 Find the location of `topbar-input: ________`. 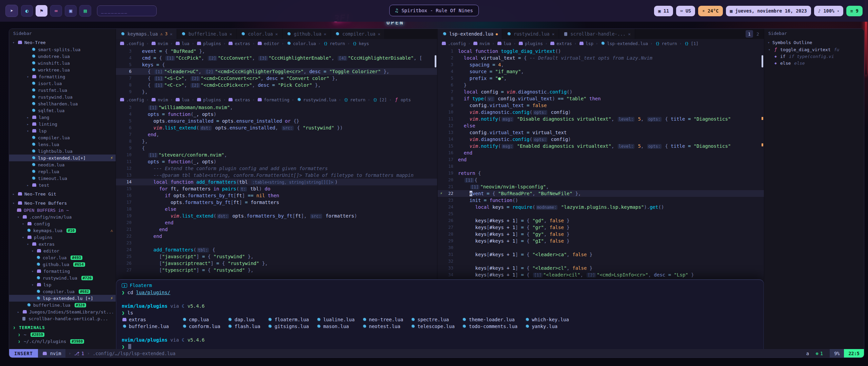

topbar-input: ________ is located at coordinates (127, 11).